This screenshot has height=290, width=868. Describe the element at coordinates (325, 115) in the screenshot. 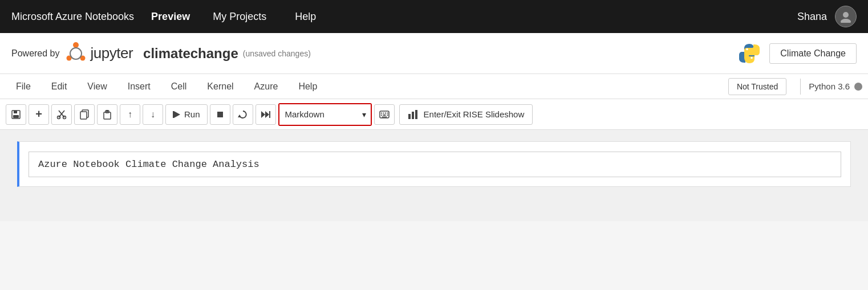

I see `cell-type-dropdown-wrapper: Markdown Code Raw NBConvert Heading ▾` at that location.